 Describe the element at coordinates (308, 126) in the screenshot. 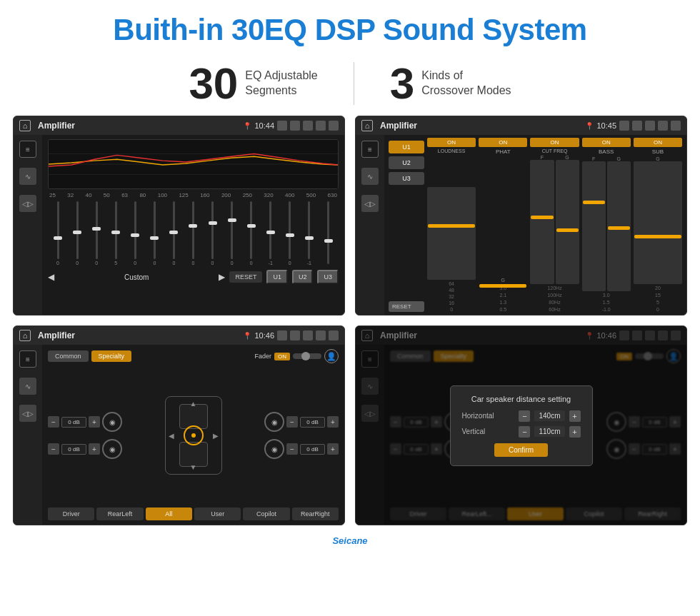

I see `close-icon` at that location.